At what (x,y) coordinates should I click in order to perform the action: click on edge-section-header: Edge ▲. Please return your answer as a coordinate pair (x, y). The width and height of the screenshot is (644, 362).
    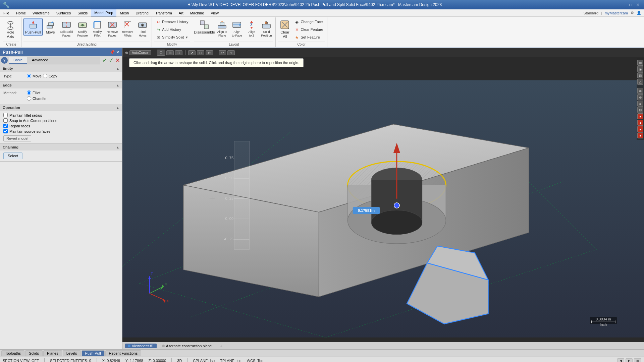
    Looking at the image, I should click on (61, 85).